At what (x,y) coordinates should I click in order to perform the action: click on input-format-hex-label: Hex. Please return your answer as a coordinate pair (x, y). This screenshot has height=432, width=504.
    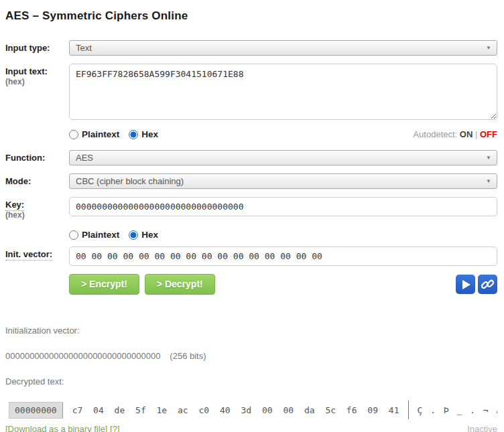
    Looking at the image, I should click on (150, 134).